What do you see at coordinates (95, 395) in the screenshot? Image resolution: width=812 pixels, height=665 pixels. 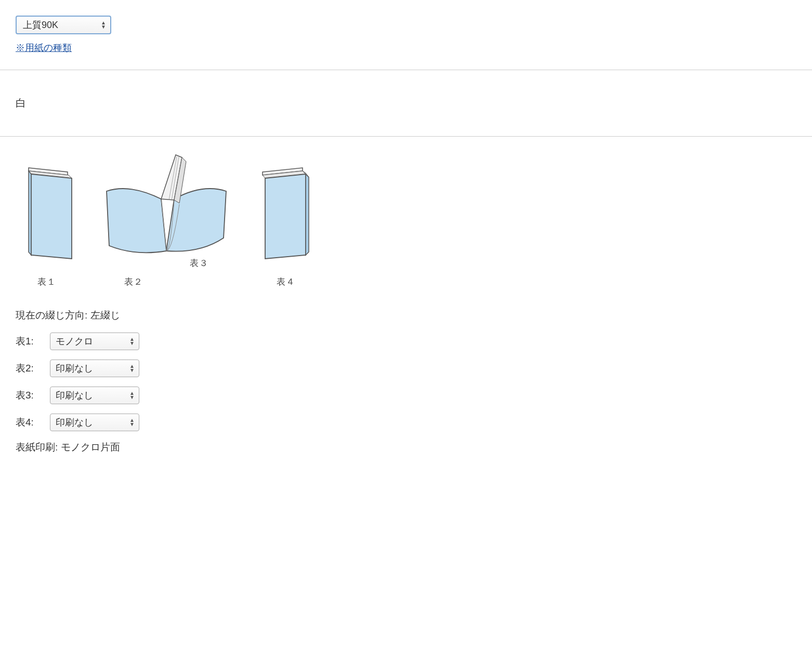 I see `face-select-wrap-3: 印刷なし ▲▼` at bounding box center [95, 395].